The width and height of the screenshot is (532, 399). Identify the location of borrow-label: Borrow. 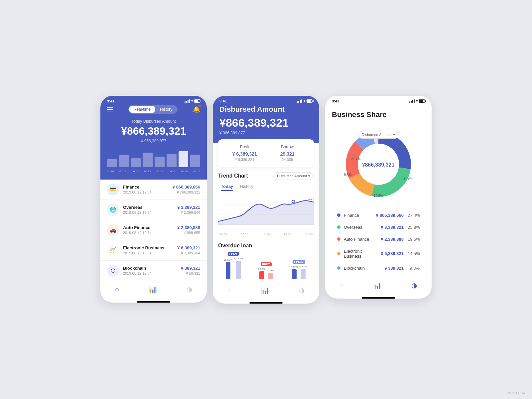
(288, 147).